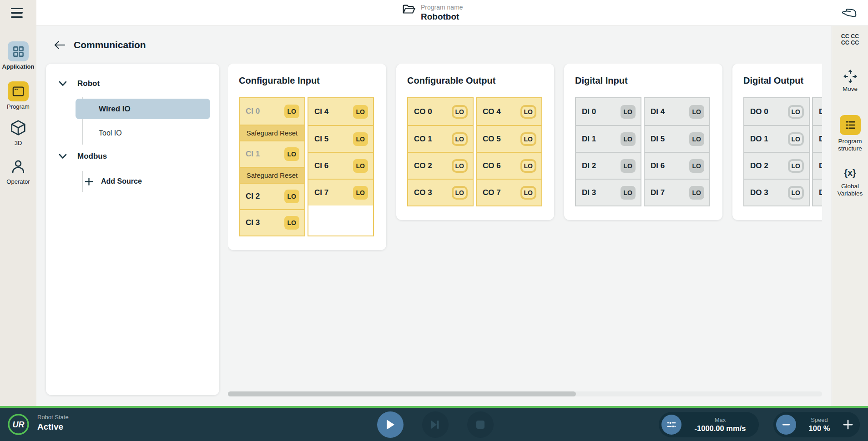  What do you see at coordinates (821, 193) in the screenshot?
I see `io-label: DO 7` at bounding box center [821, 193].